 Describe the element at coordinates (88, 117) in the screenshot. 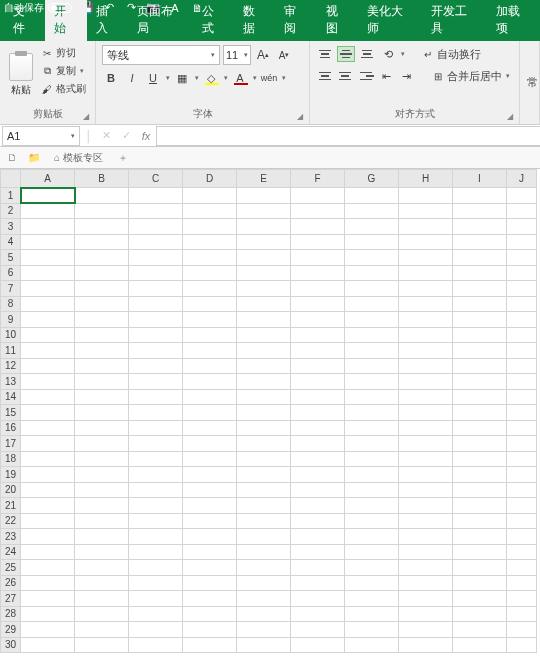

I see `clipboard-launcher-icon: ◢` at that location.